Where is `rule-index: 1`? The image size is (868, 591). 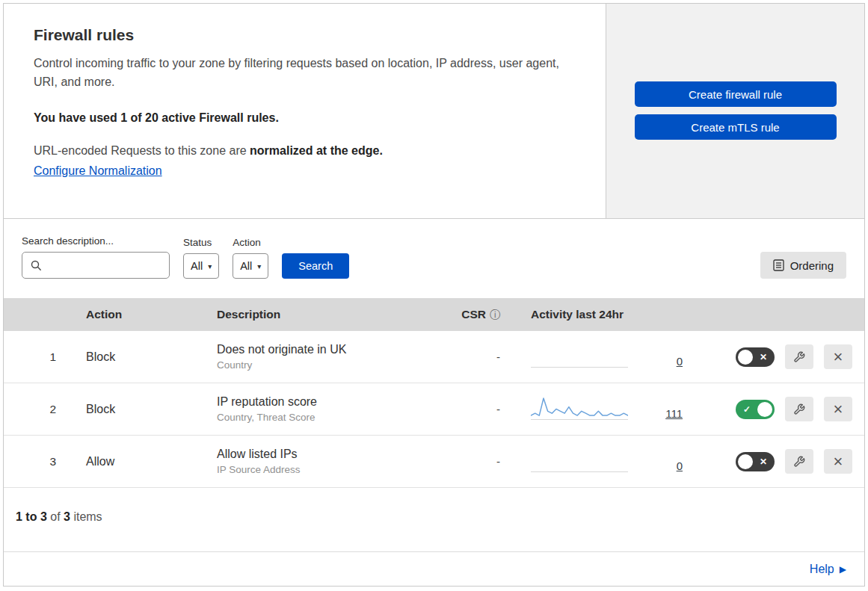 rule-index: 1 is located at coordinates (37, 357).